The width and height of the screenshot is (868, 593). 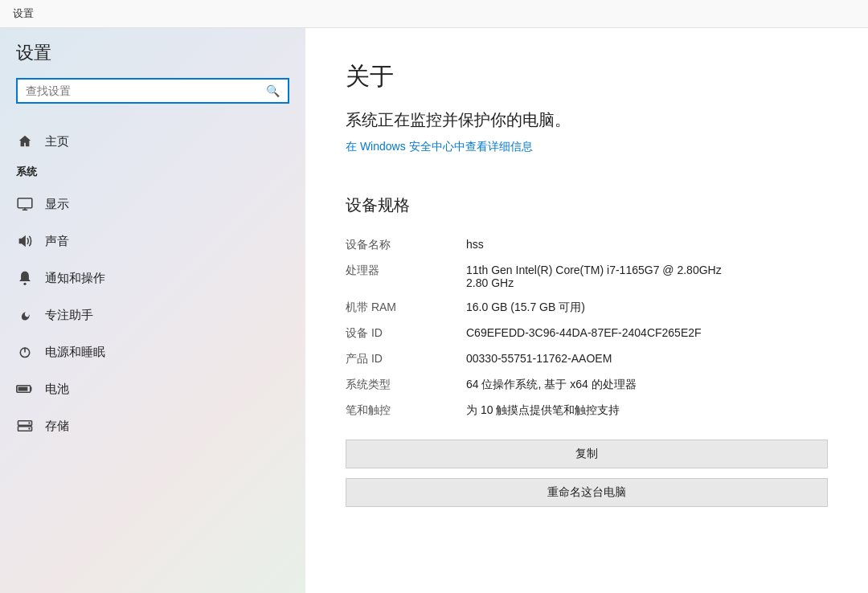 What do you see at coordinates (25, 352) in the screenshot?
I see `power-icon` at bounding box center [25, 352].